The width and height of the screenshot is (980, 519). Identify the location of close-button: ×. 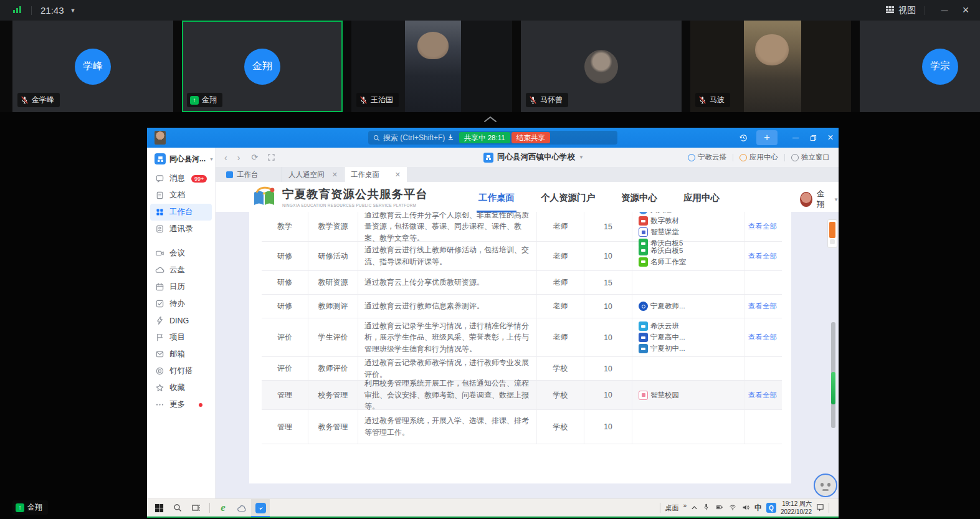
(966, 10).